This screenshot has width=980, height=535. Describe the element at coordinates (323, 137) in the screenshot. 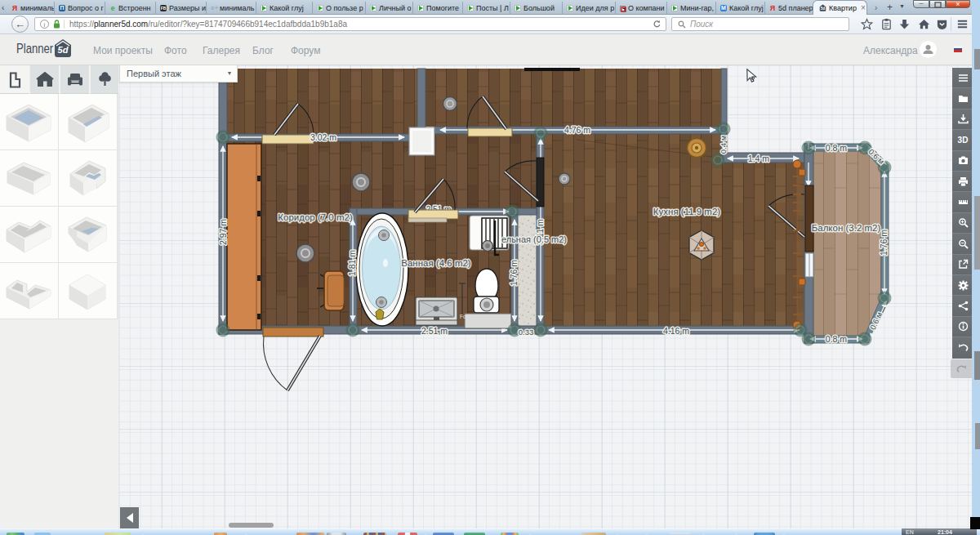

I see `svg-text: 3.02 m` at that location.